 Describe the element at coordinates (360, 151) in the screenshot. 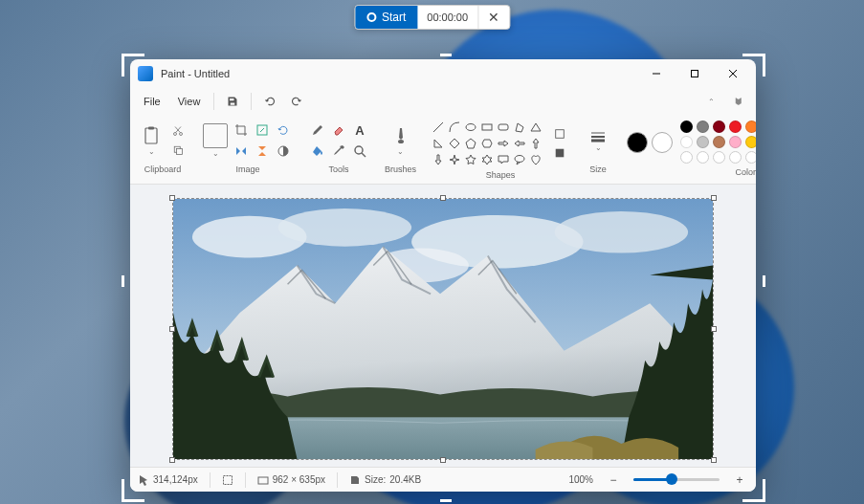

I see `magnifier-tool` at that location.